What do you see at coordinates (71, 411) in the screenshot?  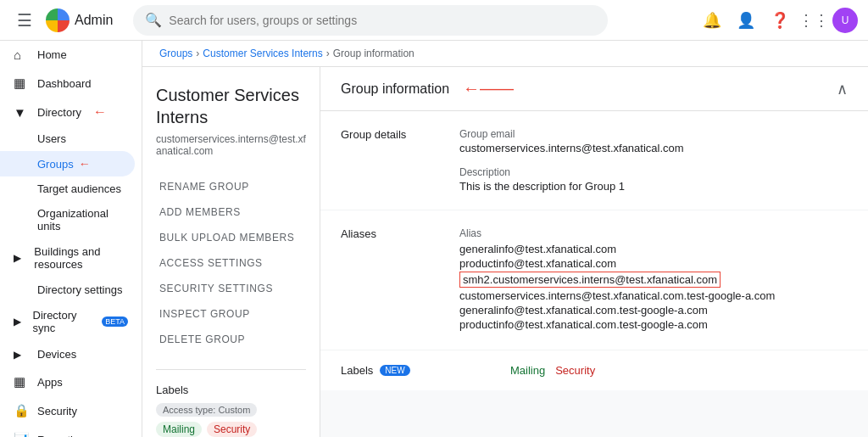 I see `sidebar-item-security: 🔒 Security` at bounding box center [71, 411].